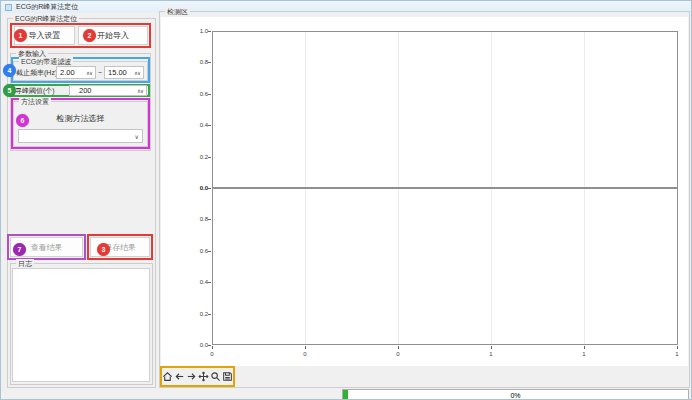 This screenshot has width=692, height=400. Describe the element at coordinates (90, 36) in the screenshot. I see `annotation-marker-2: 2` at that location.